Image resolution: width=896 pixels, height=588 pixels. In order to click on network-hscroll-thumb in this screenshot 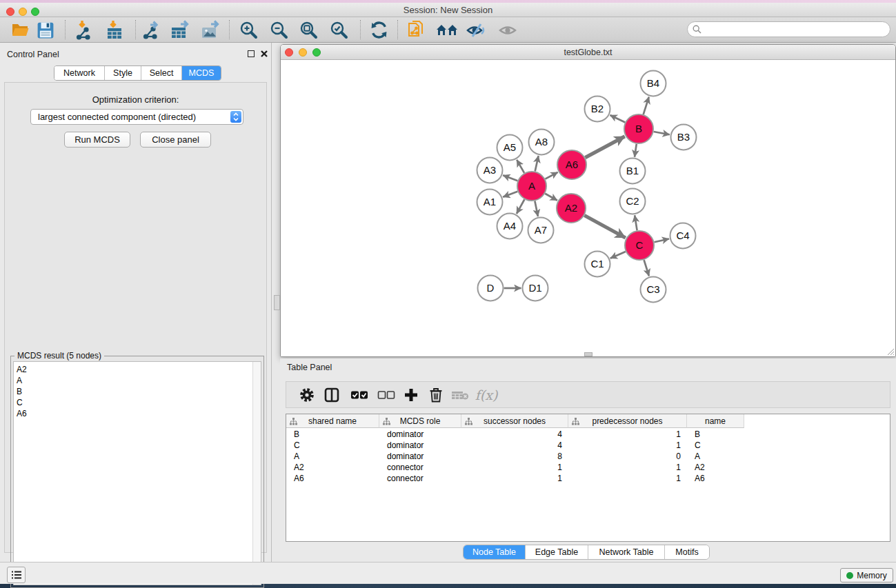, I will do `click(588, 354)`.